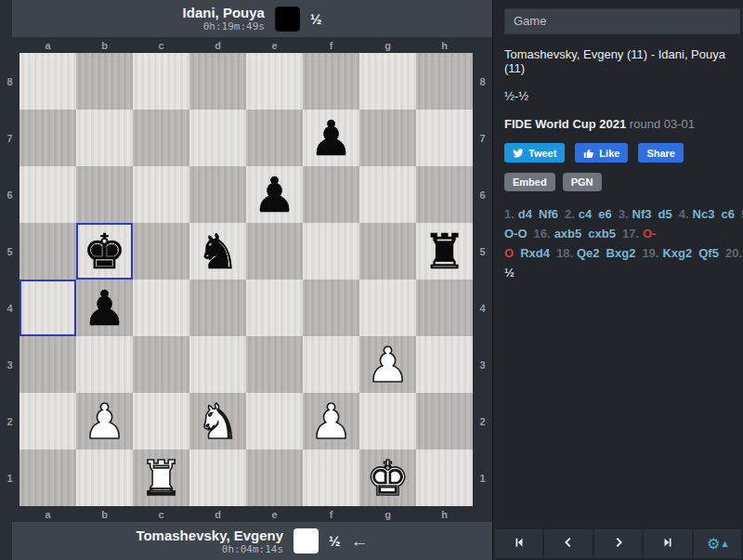 This screenshot has width=743, height=560. Describe the element at coordinates (621, 253) in the screenshot. I see `move-black-18: Bxg2` at that location.